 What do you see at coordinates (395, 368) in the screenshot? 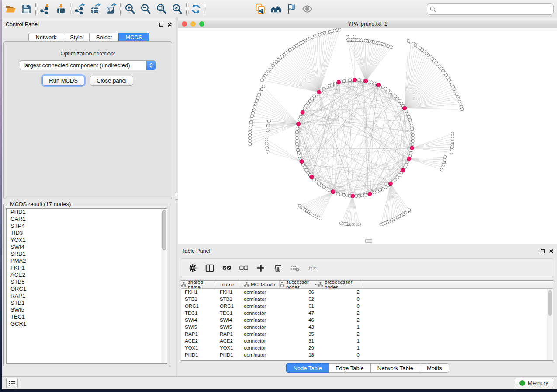
I see `tab-network-table: Network Table` at bounding box center [395, 368].